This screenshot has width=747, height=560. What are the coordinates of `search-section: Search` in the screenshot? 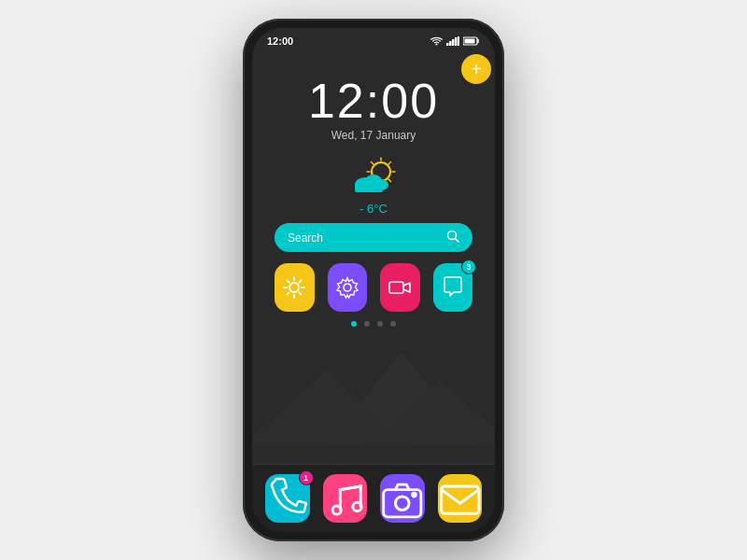 It's located at (374, 237).